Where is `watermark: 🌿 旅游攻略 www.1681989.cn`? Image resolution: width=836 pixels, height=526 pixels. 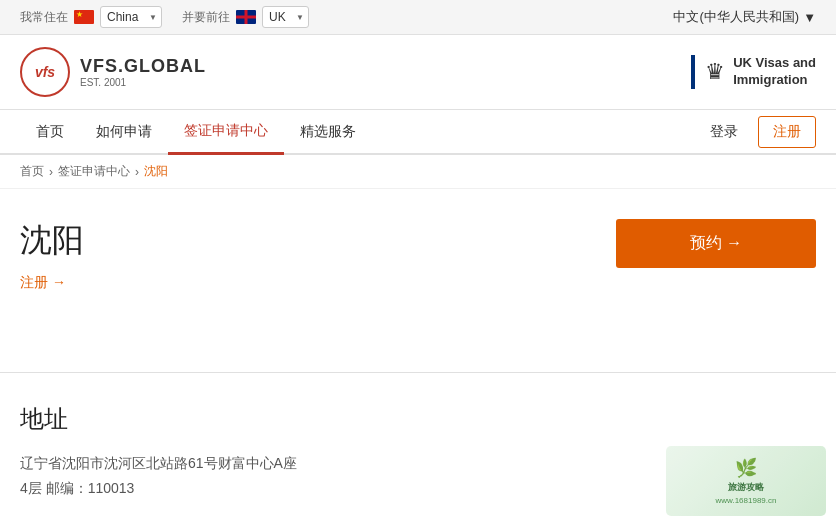 watermark: 🌿 旅游攻略 www.1681989.cn is located at coordinates (746, 481).